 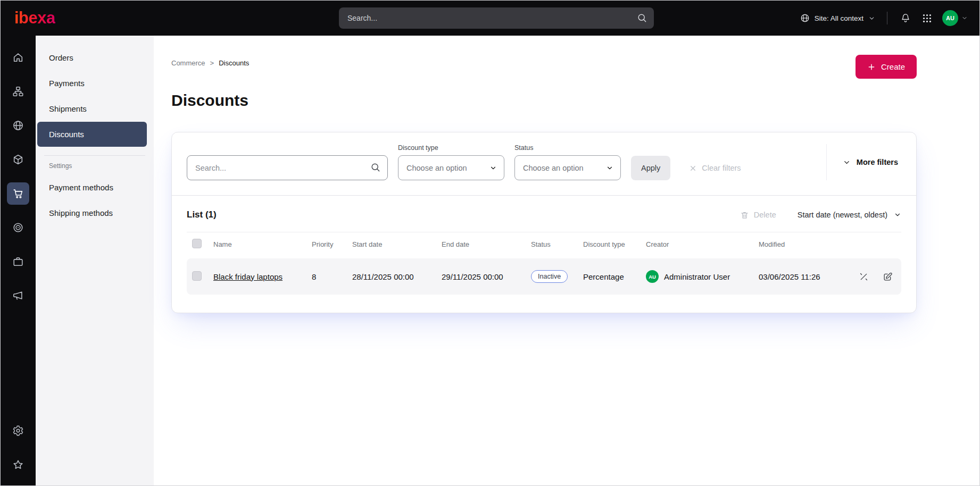 What do you see at coordinates (18, 465) in the screenshot?
I see `rail-item-bookmarks` at bounding box center [18, 465].